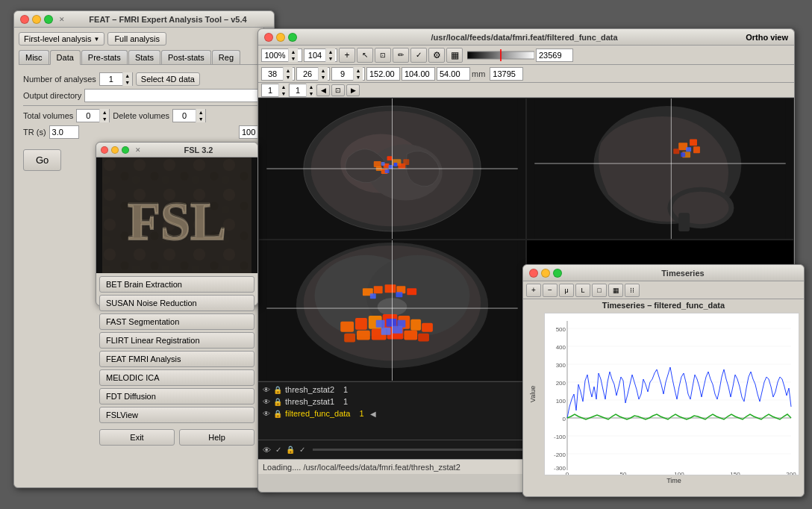 The image size is (812, 509). Describe the element at coordinates (64, 132) in the screenshot. I see `tr-input` at that location.